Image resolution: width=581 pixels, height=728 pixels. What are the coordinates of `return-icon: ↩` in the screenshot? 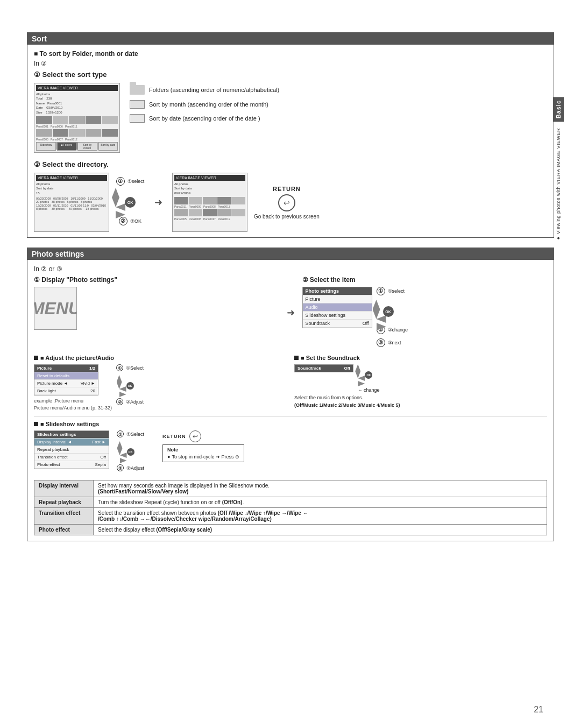 It's located at (287, 203).